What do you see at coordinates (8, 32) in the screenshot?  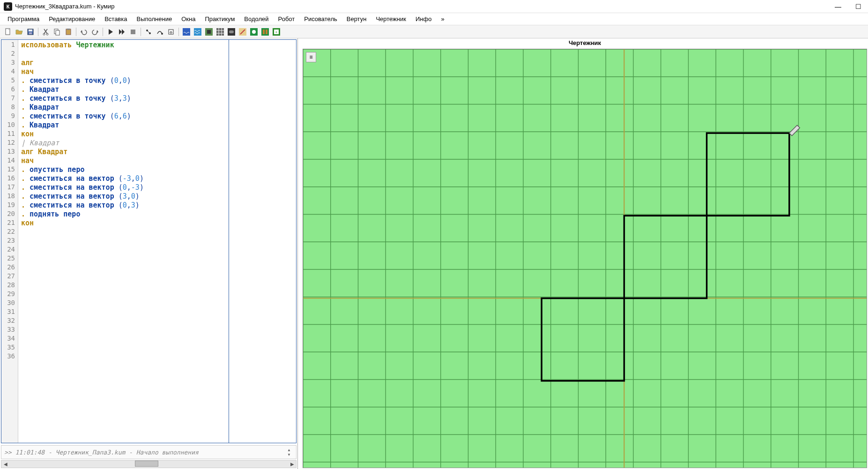 I see `new-file-button` at bounding box center [8, 32].